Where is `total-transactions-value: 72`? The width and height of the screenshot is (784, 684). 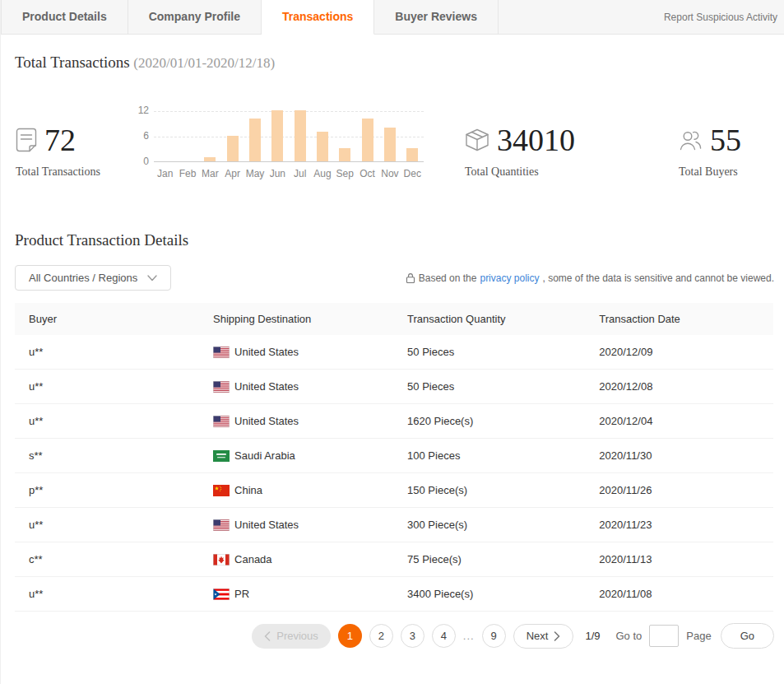 total-transactions-value: 72 is located at coordinates (60, 140).